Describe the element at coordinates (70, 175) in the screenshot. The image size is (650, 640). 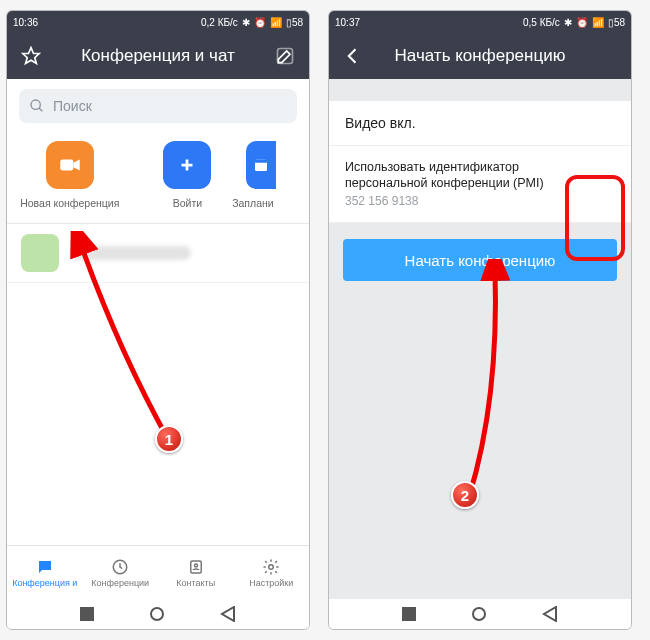
I see `new-conference-button: Новая конференция` at that location.